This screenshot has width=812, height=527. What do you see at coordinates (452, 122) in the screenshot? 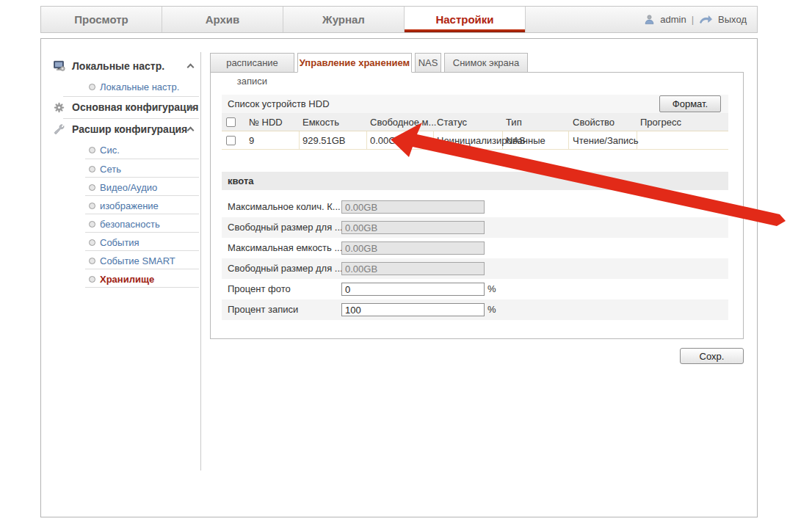
I see `col-status: Статус` at bounding box center [452, 122].